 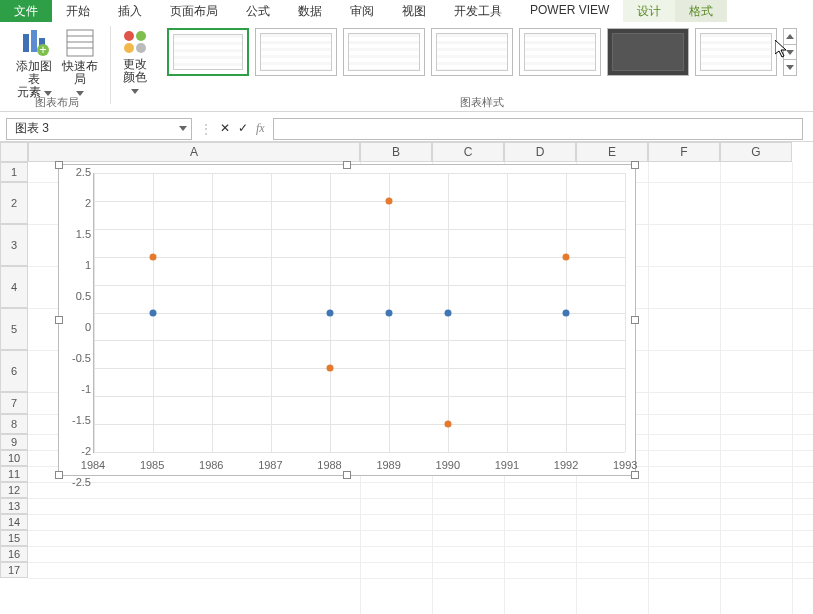 I want to click on change-colors-button: 更改颜色, so click(x=135, y=62).